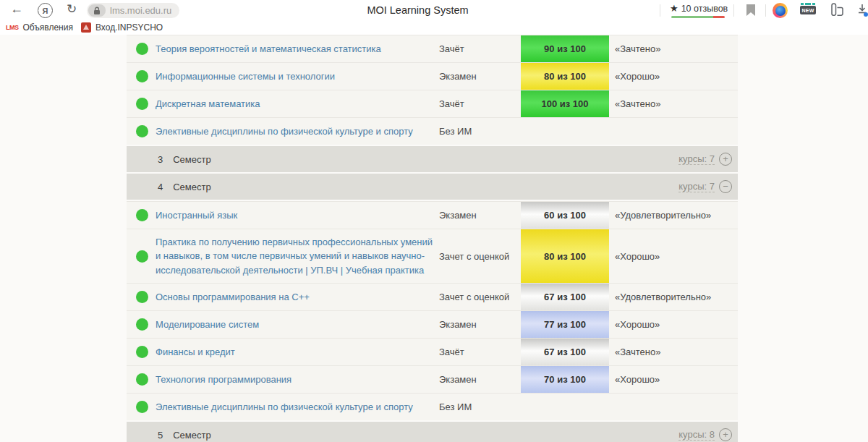 Image resolution: width=868 pixels, height=442 pixels. What do you see at coordinates (808, 9) in the screenshot?
I see `new-feature-icon: NEW` at bounding box center [808, 9].